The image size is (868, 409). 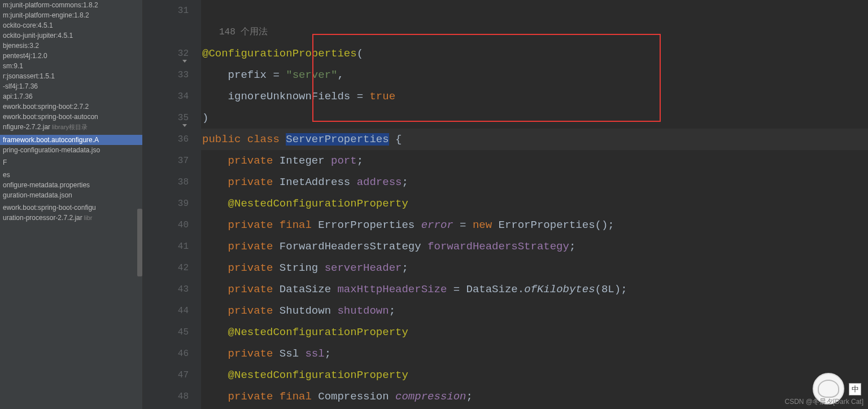 I want to click on sidebar-item: ockito-junit-jupiter:4.5.1, so click(x=71, y=36).